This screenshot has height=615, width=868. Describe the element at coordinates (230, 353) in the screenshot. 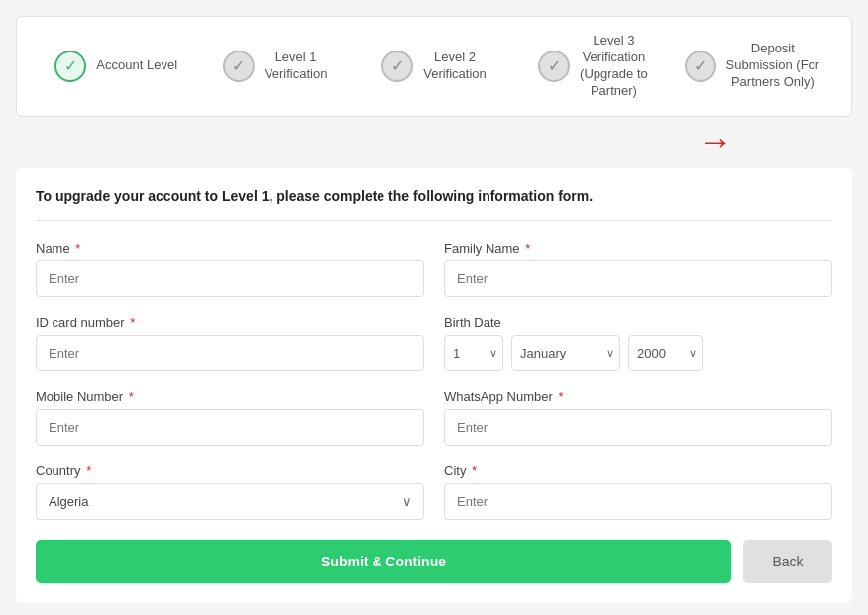

I see `id-card-input` at that location.